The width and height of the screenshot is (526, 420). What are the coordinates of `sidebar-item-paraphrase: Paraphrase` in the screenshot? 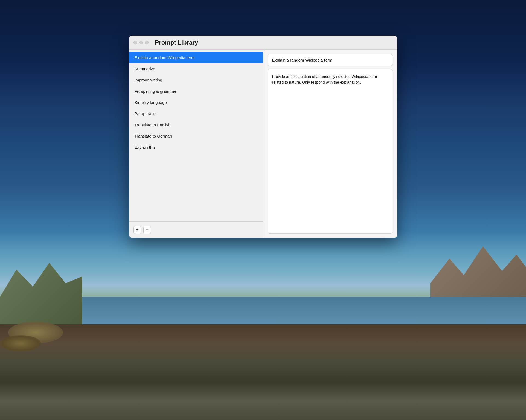 It's located at (196, 114).